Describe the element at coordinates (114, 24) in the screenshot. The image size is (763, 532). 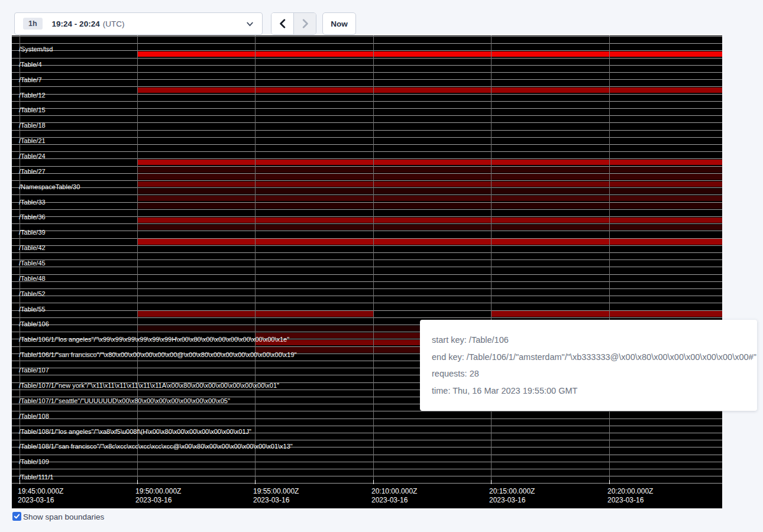
I see `time-range-timezone: (UTC)` at that location.